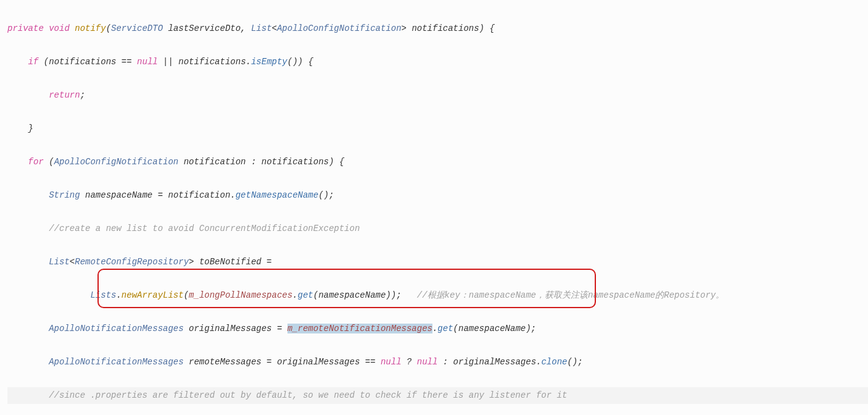 The width and height of the screenshot is (868, 415). I want to click on obj: notification, so click(199, 195).